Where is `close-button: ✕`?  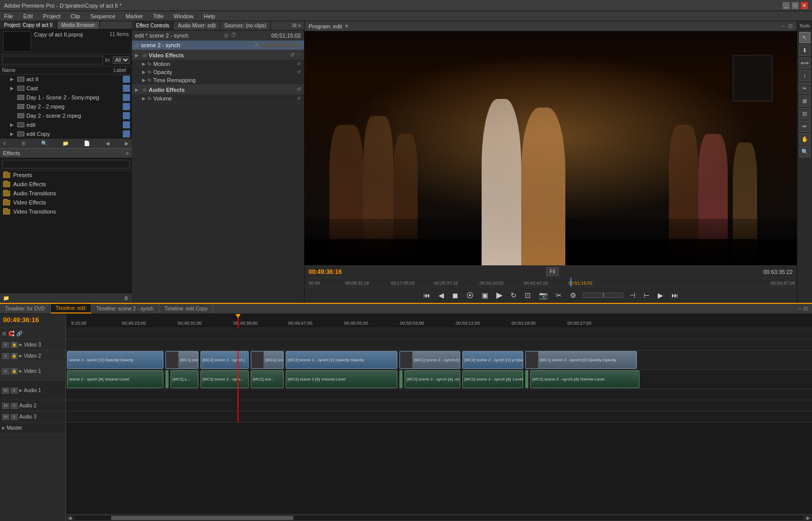
close-button: ✕ is located at coordinates (804, 6).